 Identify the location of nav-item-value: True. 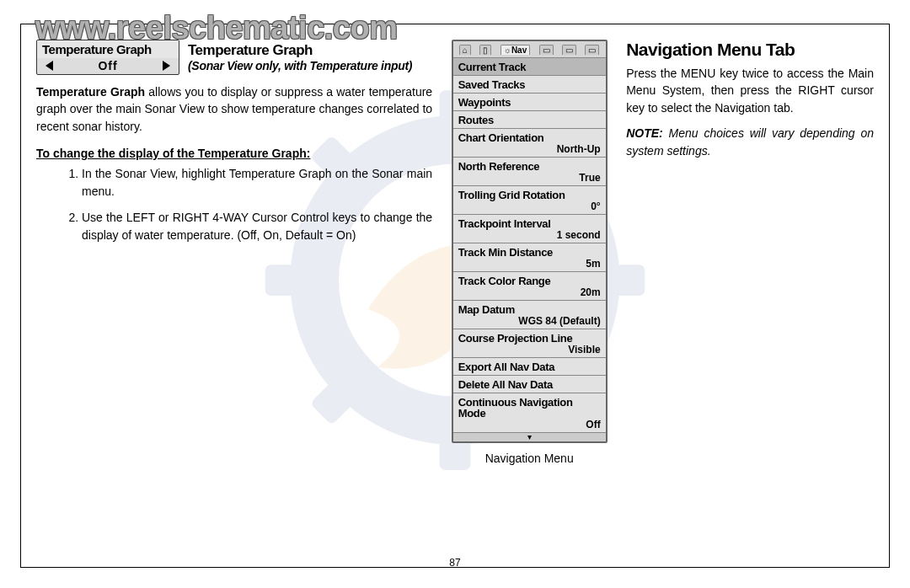
(529, 178).